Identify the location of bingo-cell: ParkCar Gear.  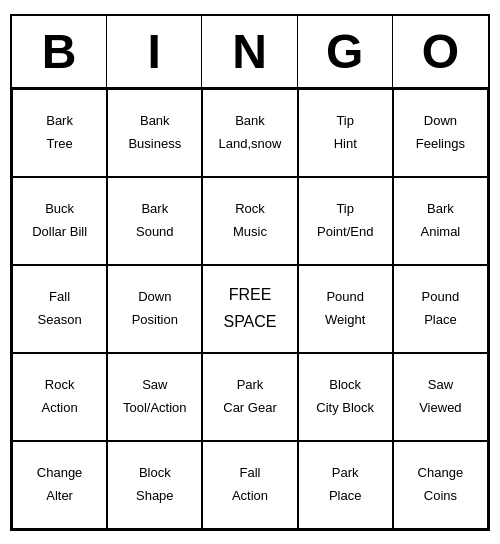
(250, 397).